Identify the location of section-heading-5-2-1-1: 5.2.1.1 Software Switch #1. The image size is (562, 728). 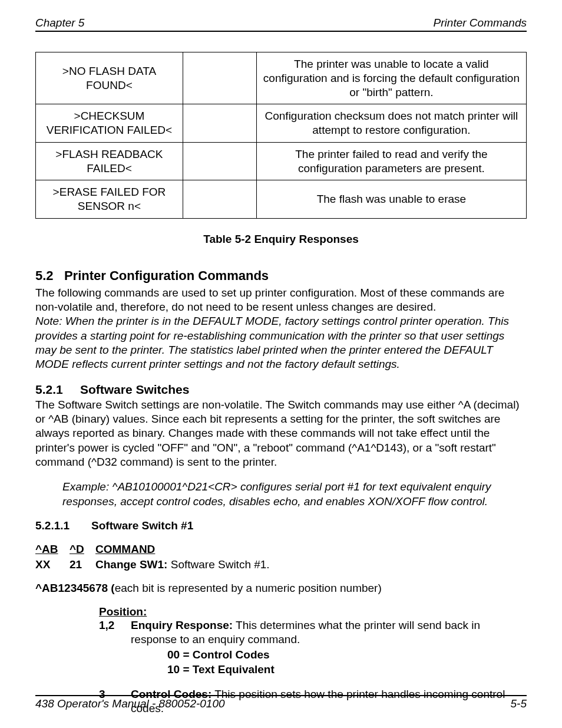
(281, 526).